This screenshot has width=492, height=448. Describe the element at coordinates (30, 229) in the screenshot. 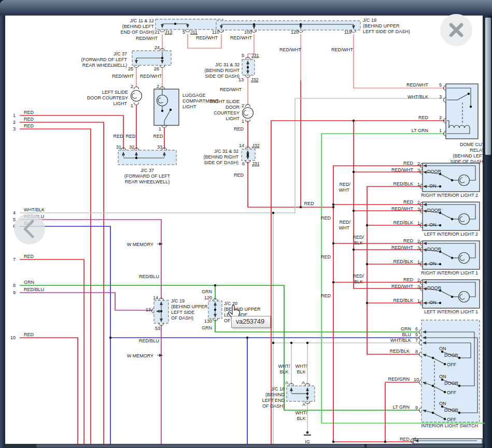

I see `chevron-left-icon` at that location.